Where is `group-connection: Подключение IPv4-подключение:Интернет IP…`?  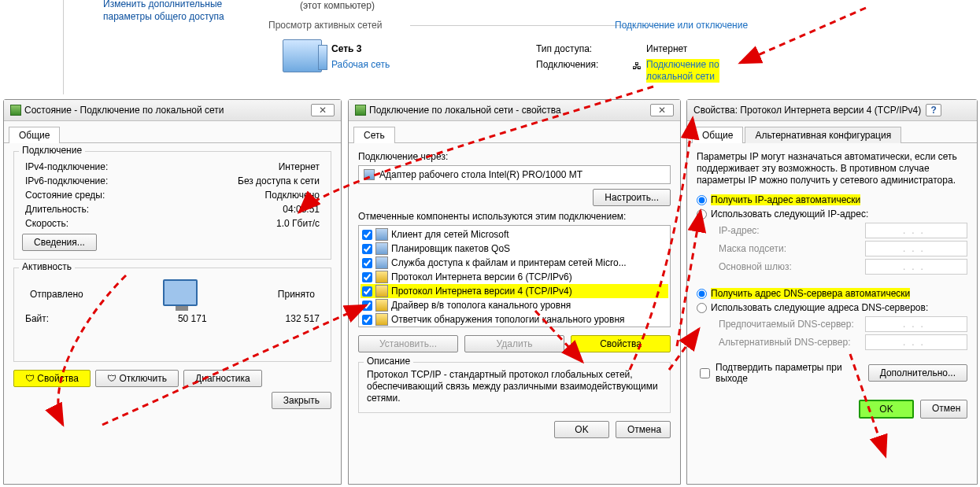 group-connection: Подключение IPv4-подключение:Интернет IP… is located at coordinates (172, 205).